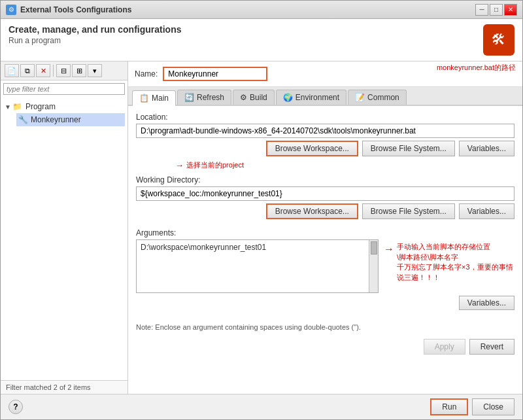 This screenshot has width=523, height=420. Describe the element at coordinates (215, 74) in the screenshot. I see `name-input` at that location.